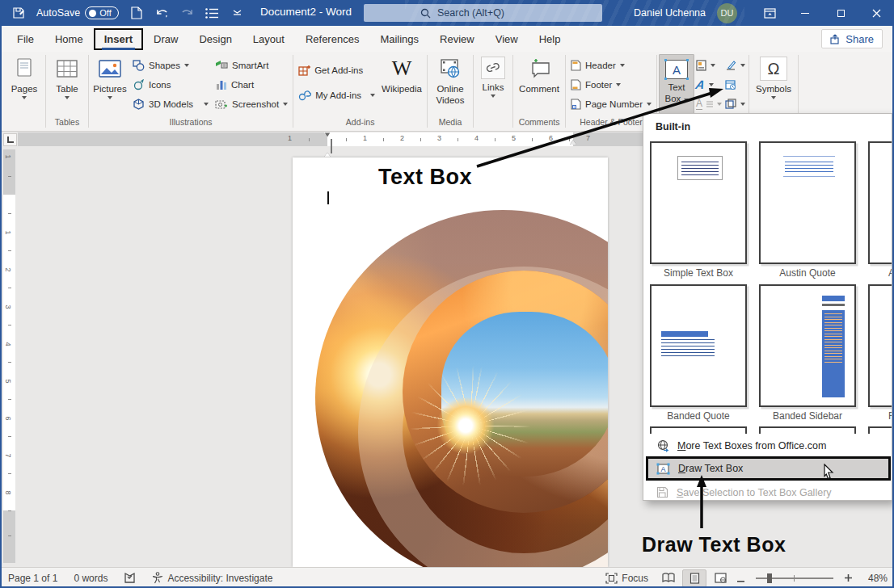  I want to click on tab-mailings: Mailings, so click(399, 39).